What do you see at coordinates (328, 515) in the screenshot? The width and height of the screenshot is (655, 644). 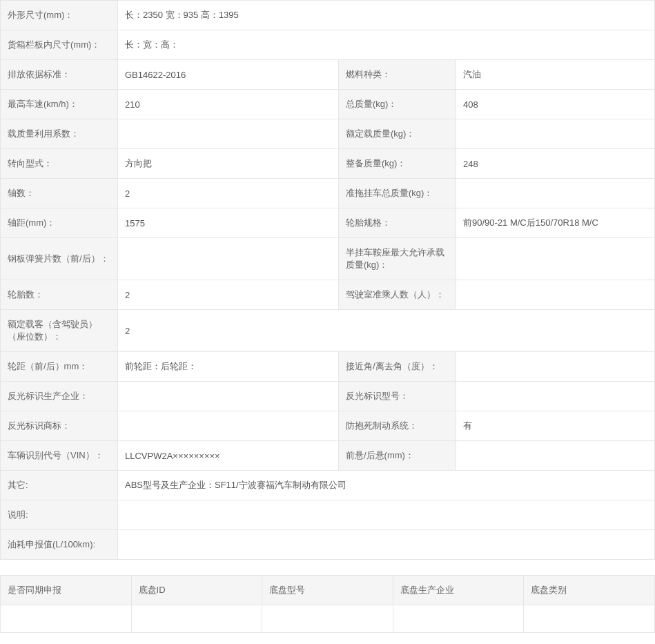 I see `table-row: 说明:` at bounding box center [328, 515].